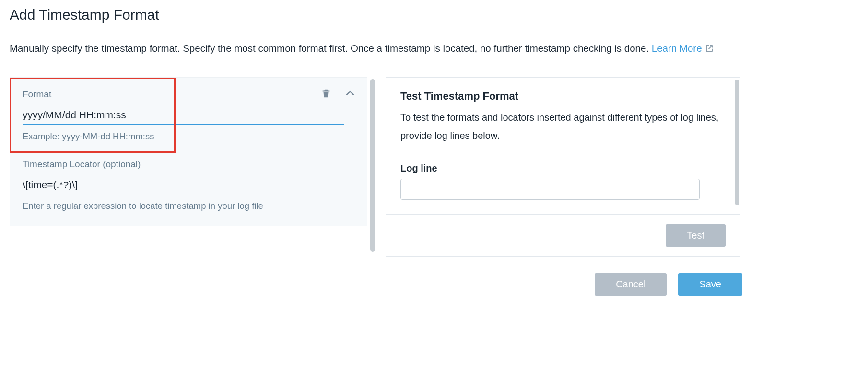 The height and width of the screenshot is (389, 868). Describe the element at coordinates (709, 45) in the screenshot. I see `external-link-icon` at that location.